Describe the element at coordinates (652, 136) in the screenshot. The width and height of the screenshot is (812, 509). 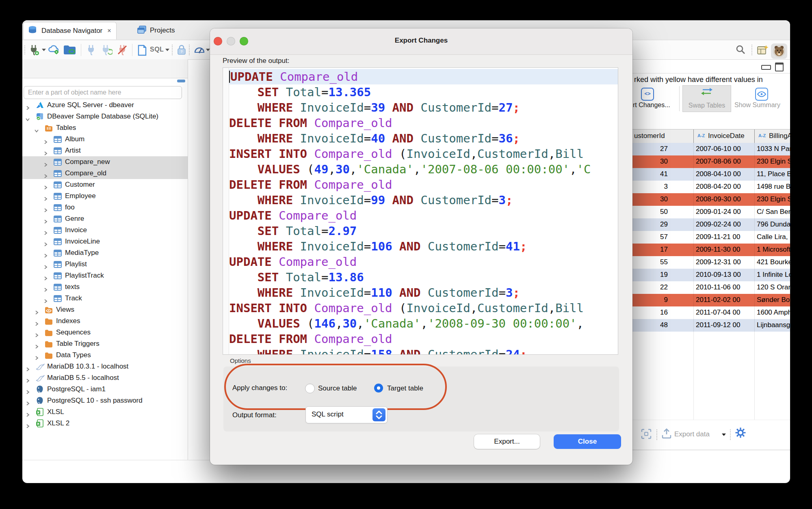
I see `column-header-customerid: ustomerId` at that location.